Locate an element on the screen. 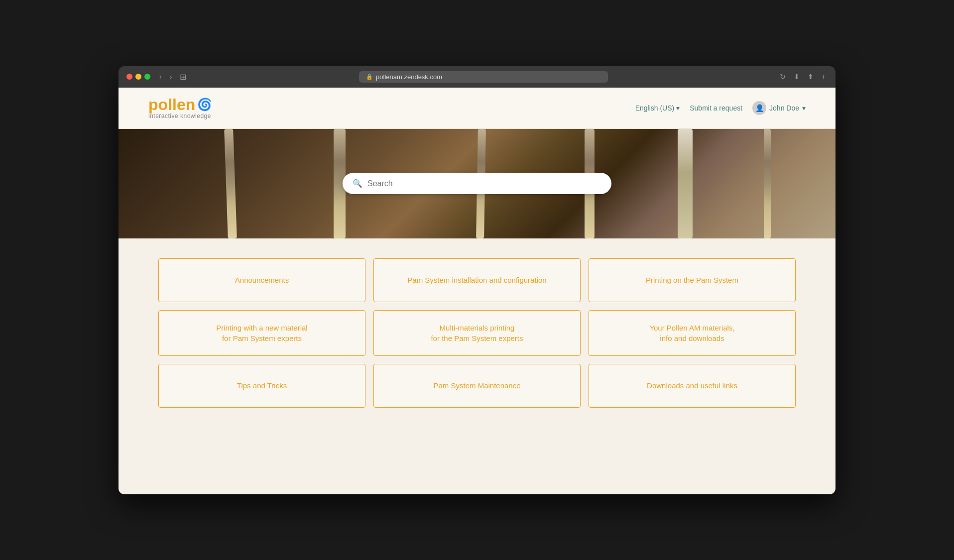 This screenshot has height=560, width=954. site-header: pollen 🌀 interactive knowledge English (… is located at coordinates (477, 109).